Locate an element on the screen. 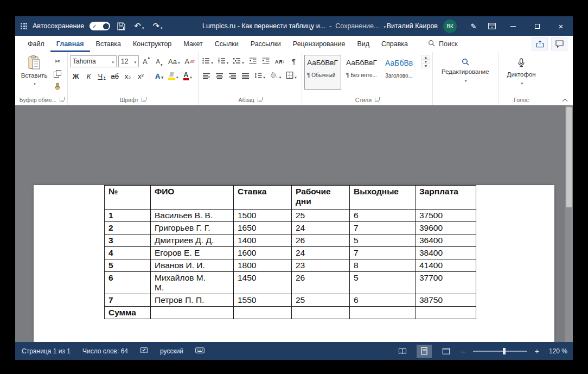  style-normal: АаБбВвГ ¶ Обычный is located at coordinates (323, 72).